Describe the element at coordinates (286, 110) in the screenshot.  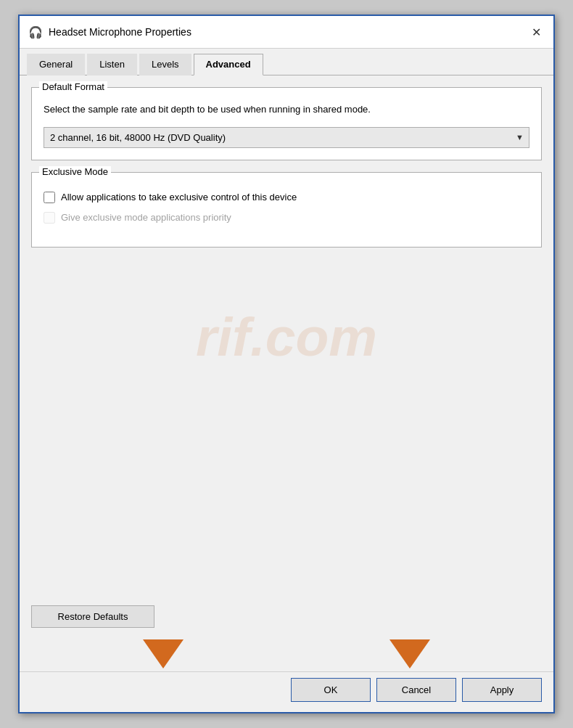
I see `default-format-description: Select the sample rate and bit depth to …` at that location.